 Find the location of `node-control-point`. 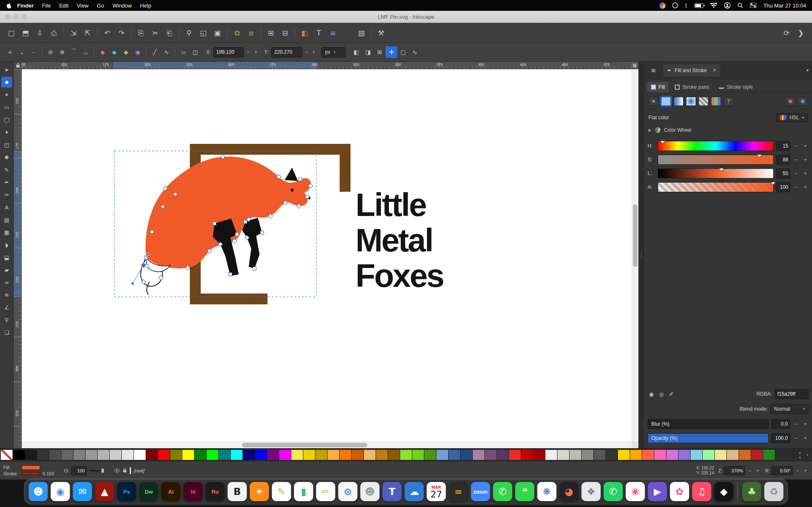

node-control-point is located at coordinates (148, 254).